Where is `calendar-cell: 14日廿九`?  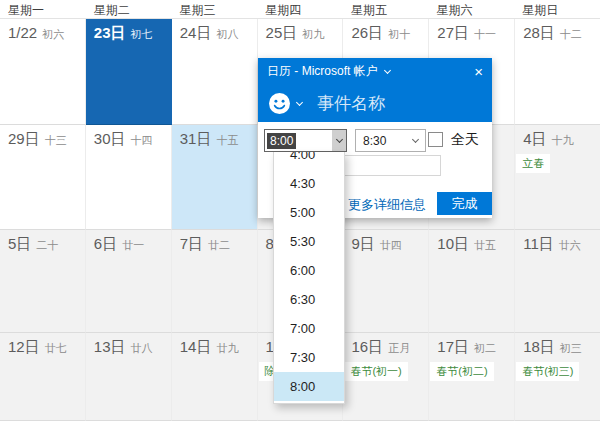
calendar-cell: 14日廿九 is located at coordinates (215, 377).